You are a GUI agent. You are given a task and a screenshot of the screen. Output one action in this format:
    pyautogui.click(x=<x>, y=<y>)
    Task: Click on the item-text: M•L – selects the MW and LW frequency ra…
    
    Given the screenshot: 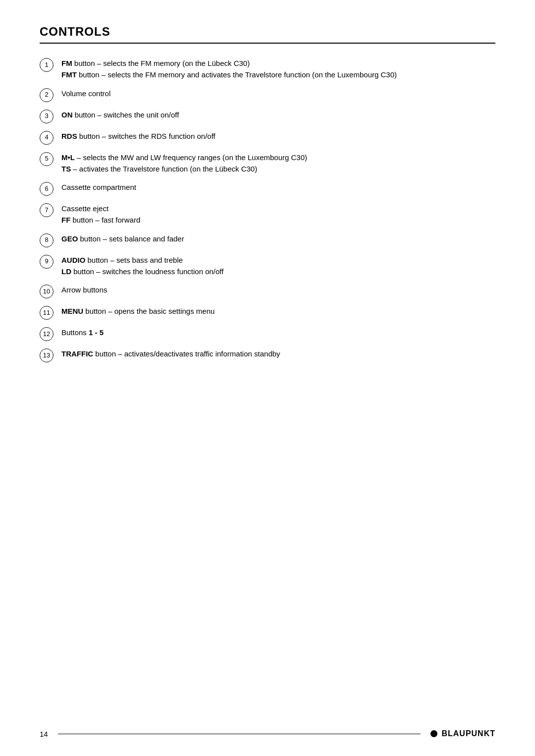 What is the action you would take?
    pyautogui.click(x=278, y=164)
    